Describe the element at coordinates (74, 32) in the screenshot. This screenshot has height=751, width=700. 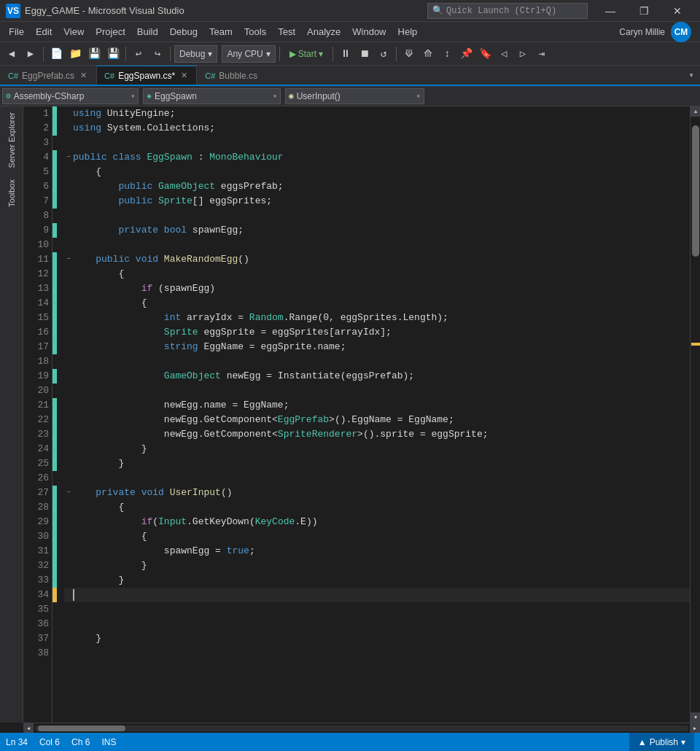
I see `menu-view: View` at that location.